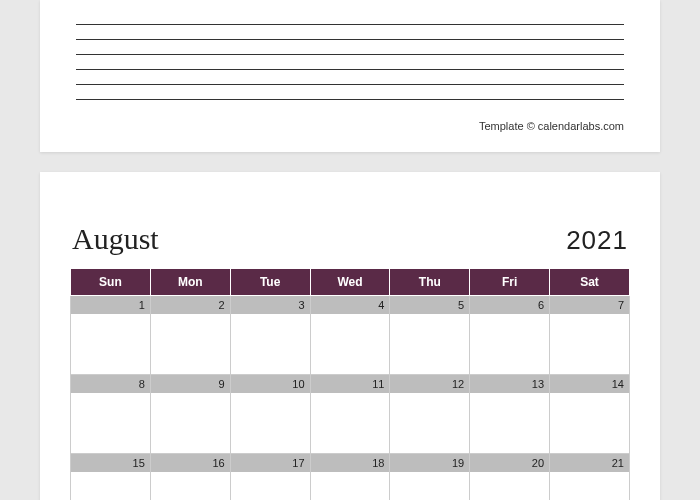 The image size is (700, 500). What do you see at coordinates (270, 478) in the screenshot?
I see `day-cell: 17` at bounding box center [270, 478].